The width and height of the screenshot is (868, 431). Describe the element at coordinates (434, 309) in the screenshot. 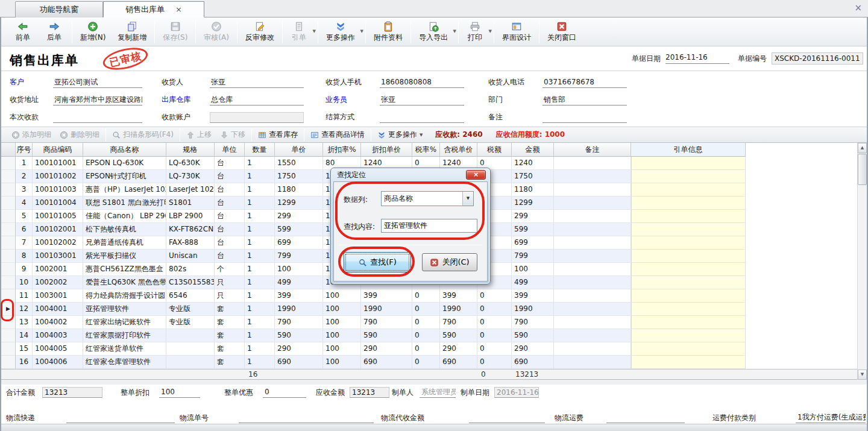

I see `table-row: ▶121004001亚拓管理软件专业版套11990100199001990019…` at that location.